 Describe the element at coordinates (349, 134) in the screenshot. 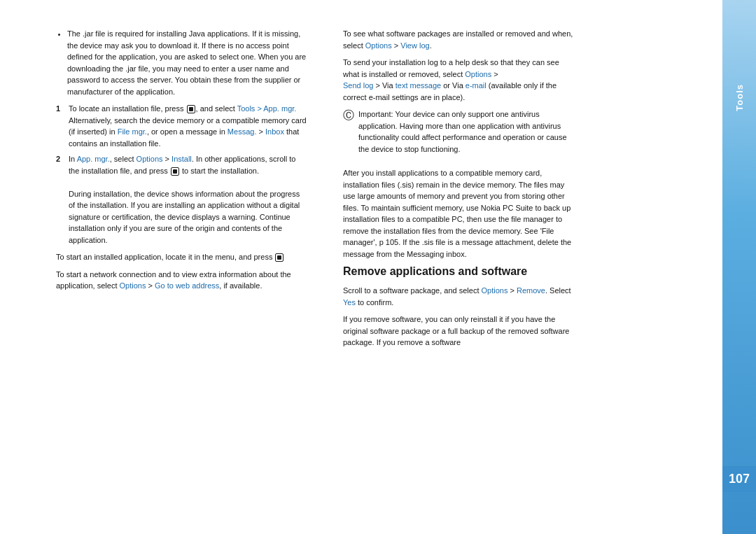

I see `important-icon: Ⓒ` at that location.